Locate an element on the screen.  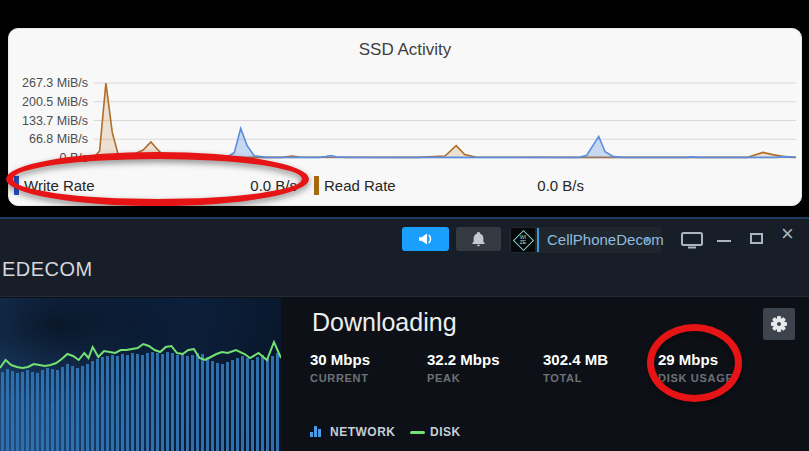
y-tick-label: 200.5 MiB/s is located at coordinates (48, 102).